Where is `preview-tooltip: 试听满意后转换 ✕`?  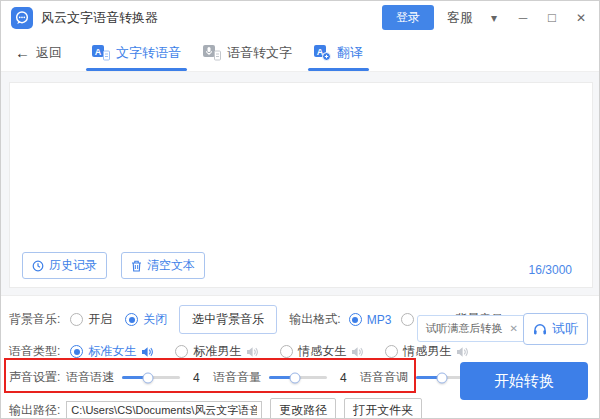 preview-tooltip: 试听满意后转换 ✕ is located at coordinates (472, 328).